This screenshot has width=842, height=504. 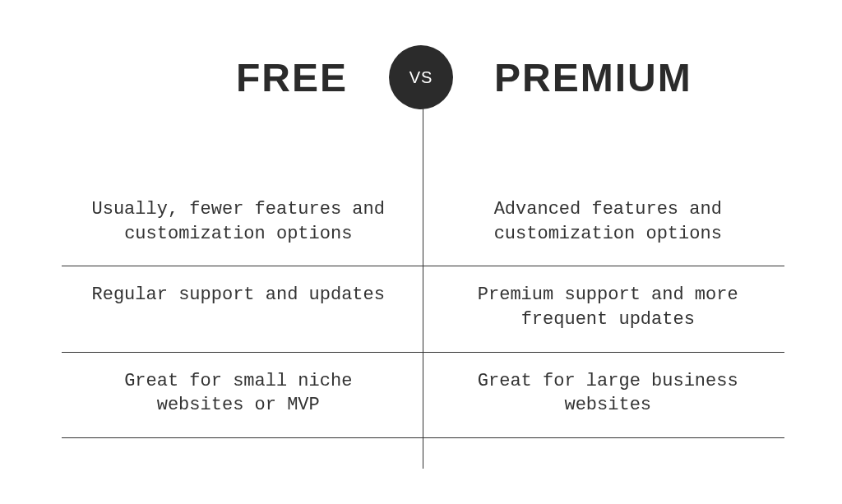 What do you see at coordinates (249, 77) in the screenshot?
I see `header-free-title: FREE` at bounding box center [249, 77].